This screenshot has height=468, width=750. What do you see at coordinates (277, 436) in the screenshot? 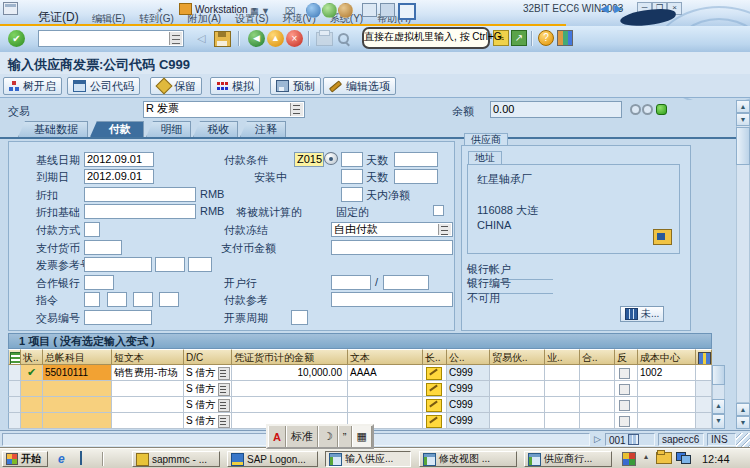
I see `ime-language-button: A` at bounding box center [277, 436].